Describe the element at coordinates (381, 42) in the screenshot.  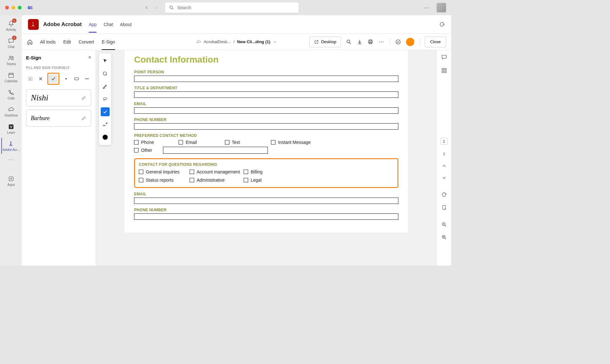
I see `more-button: ···` at that location.